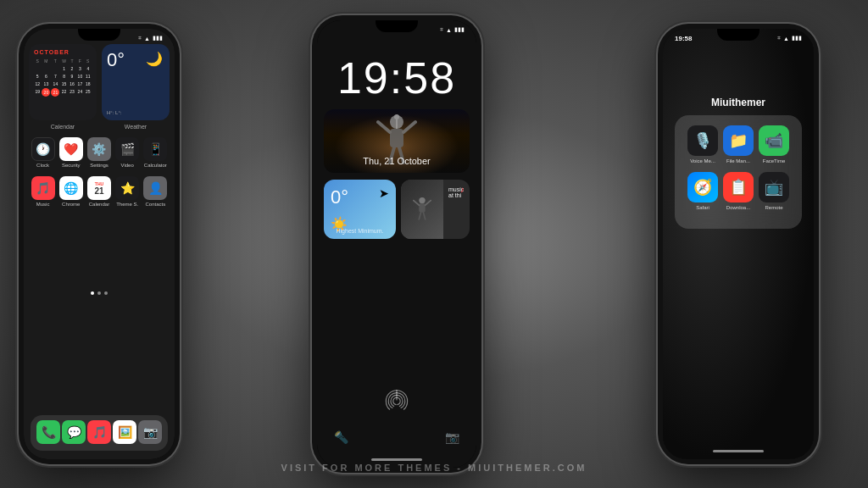  What do you see at coordinates (359, 209) in the screenshot?
I see `lock-weather-widget: 0° ➤ ☀️ Highest Minimum.` at bounding box center [359, 209].